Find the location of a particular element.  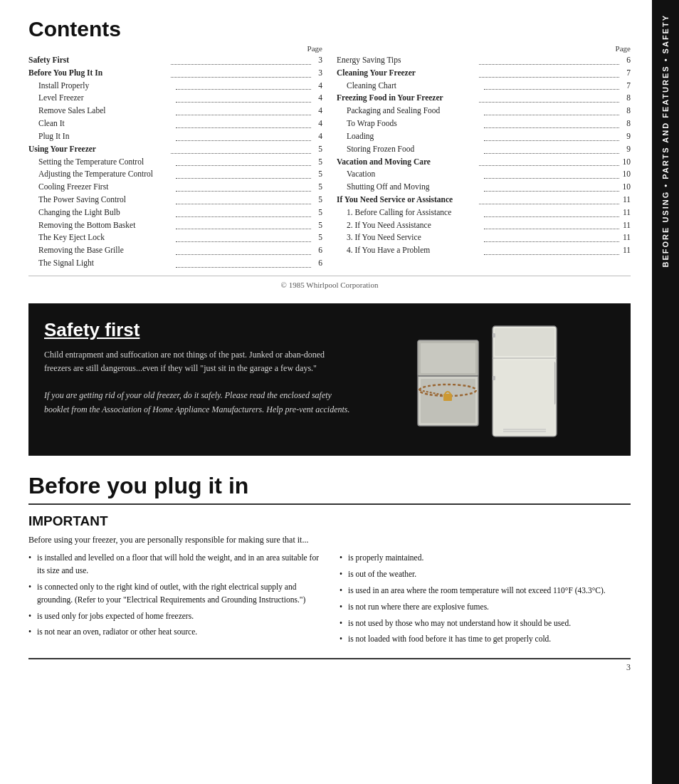

bullet-item: •is installed and levelled on a floor th… is located at coordinates (174, 565).